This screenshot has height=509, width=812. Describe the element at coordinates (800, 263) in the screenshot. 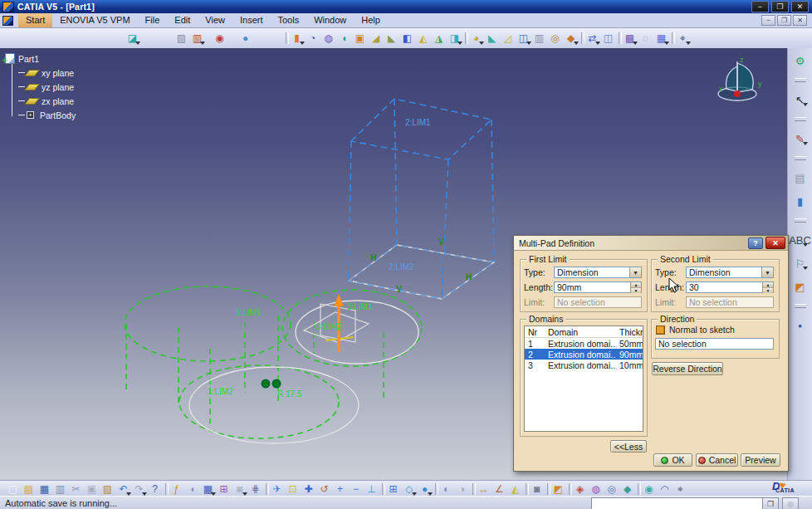

I see `flag-note-icon: ⚐` at that location.